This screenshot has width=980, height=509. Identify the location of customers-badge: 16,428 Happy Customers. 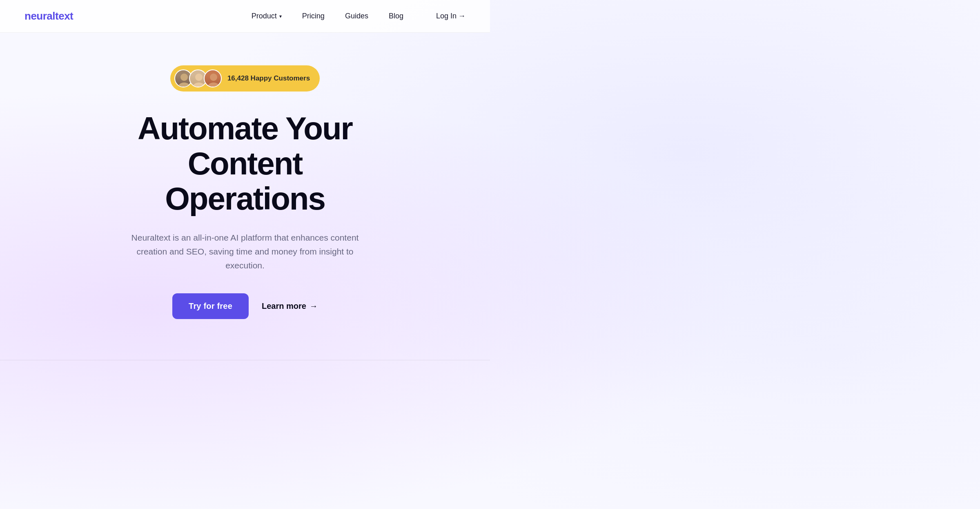
(245, 78).